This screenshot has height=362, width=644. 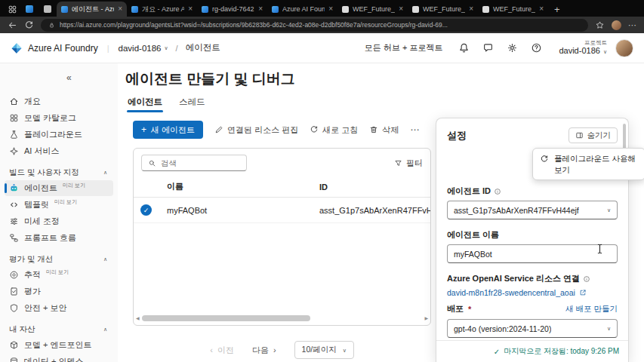 I want to click on agent-id-select: asst_G1p7sAbArXenR47FFvH44ejf ∨, so click(x=532, y=210).